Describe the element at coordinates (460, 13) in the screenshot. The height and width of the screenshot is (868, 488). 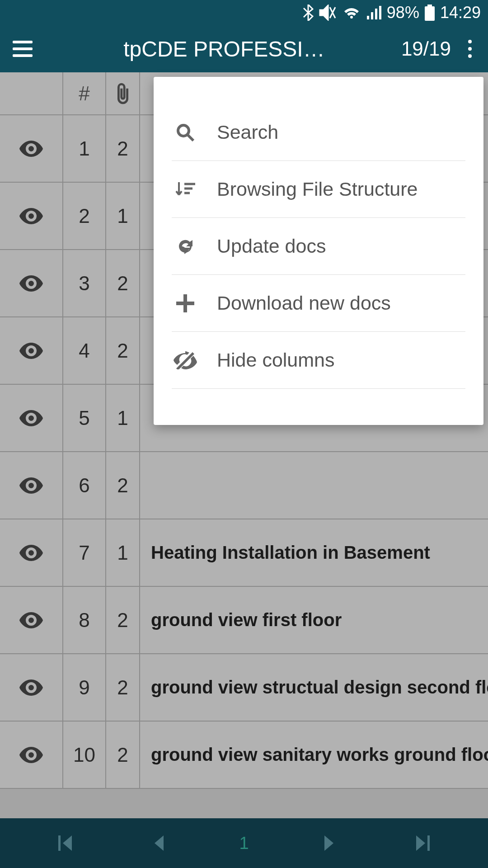
I see `clock-time: 14:29` at that location.